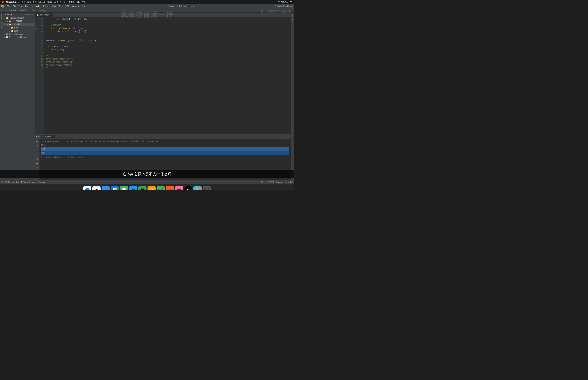 The height and width of the screenshot is (380, 588). Describe the element at coordinates (8, 14) in the screenshot. I see `sidebar-title: Project ▾` at that location.